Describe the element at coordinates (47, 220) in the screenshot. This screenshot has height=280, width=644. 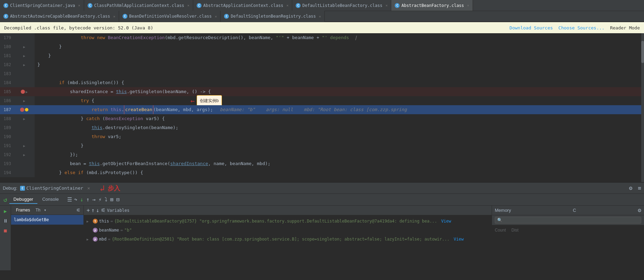
I see `frame-item-lambda: lambda$doGetBe` at that location.